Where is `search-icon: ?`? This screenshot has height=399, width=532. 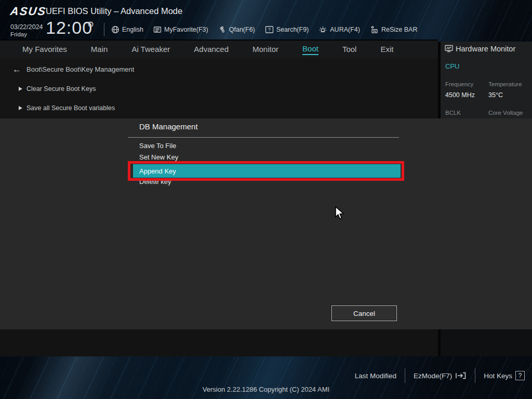
search-icon: ? is located at coordinates (269, 30).